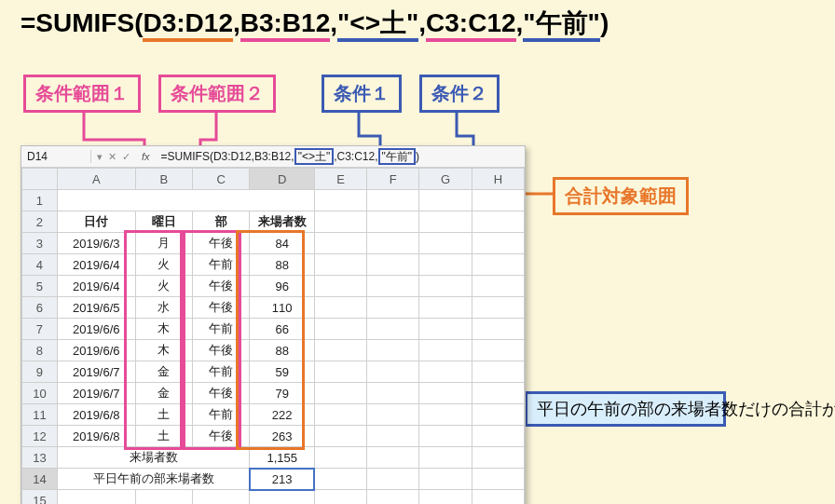 This screenshot has width=835, height=504. I want to click on formula-heading: =SUMIFS(D3:D12,B3:B12,"<>土",C3:C12,"午前"), so click(315, 23).